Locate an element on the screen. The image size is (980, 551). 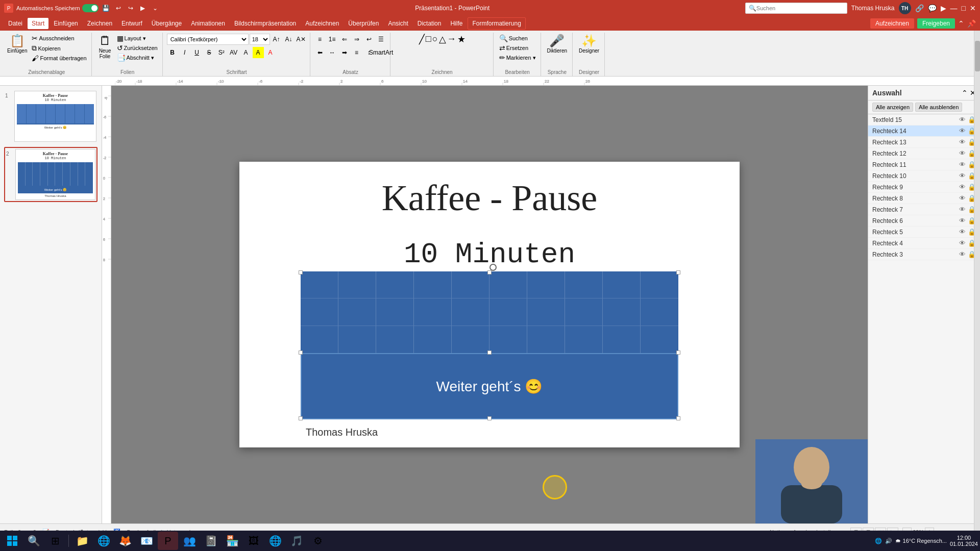
dictate-button: 🎤 Diktieren is located at coordinates (557, 44).